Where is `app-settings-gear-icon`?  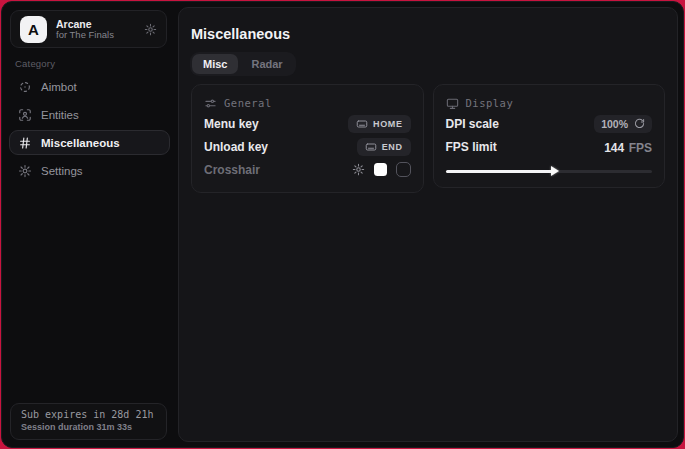 app-settings-gear-icon is located at coordinates (150, 30).